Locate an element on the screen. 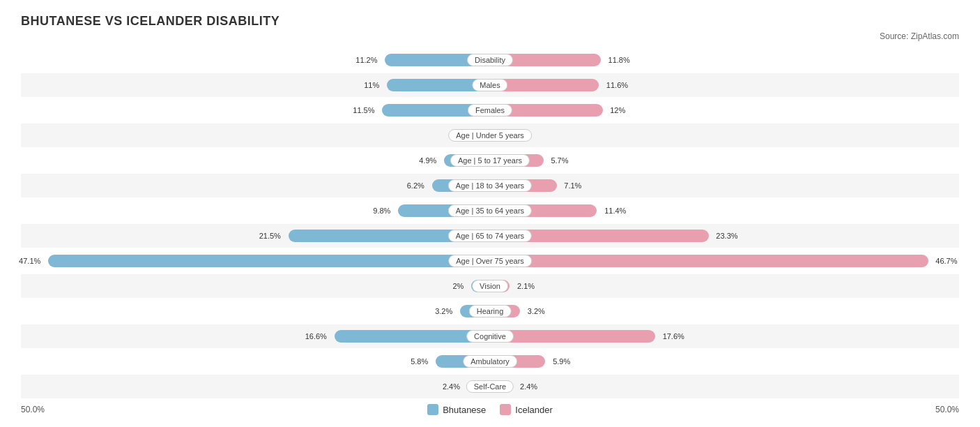 The image size is (980, 427). value-blue: 5.8% is located at coordinates (420, 361).